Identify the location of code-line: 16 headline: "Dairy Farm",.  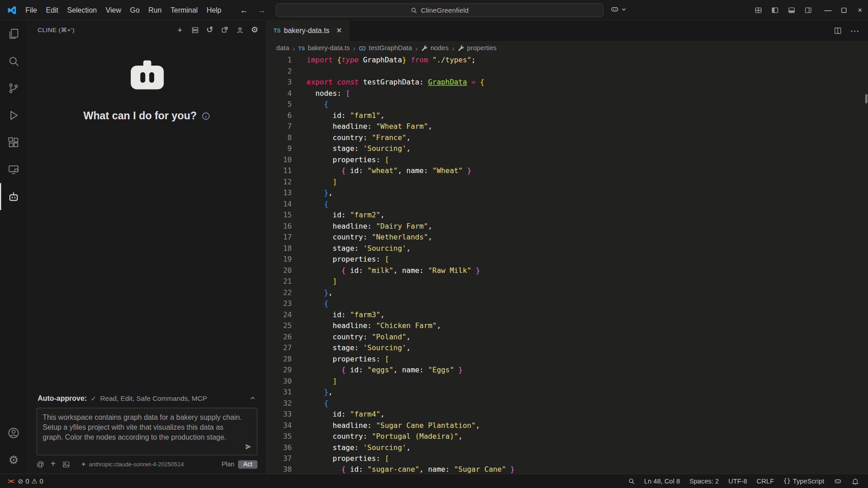
(567, 226).